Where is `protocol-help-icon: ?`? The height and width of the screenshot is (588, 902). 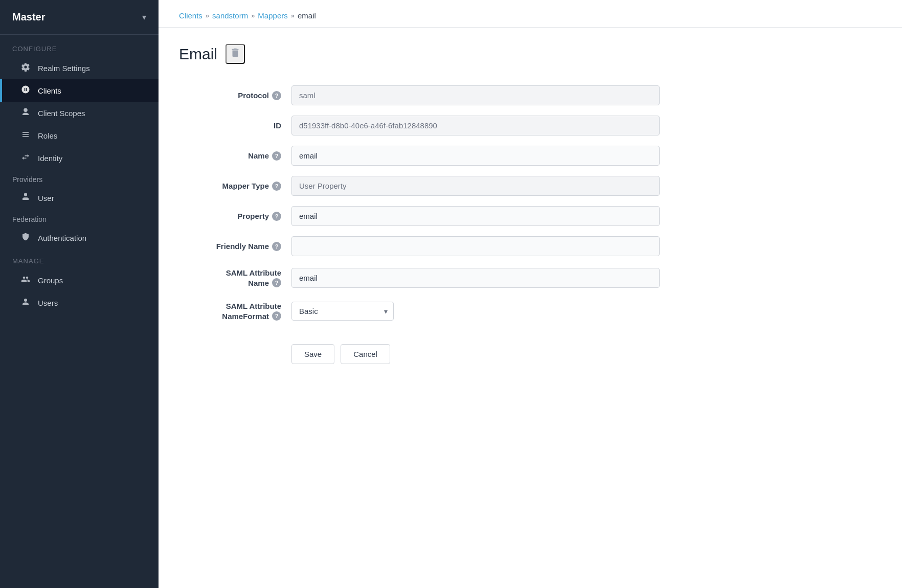 protocol-help-icon: ? is located at coordinates (277, 96).